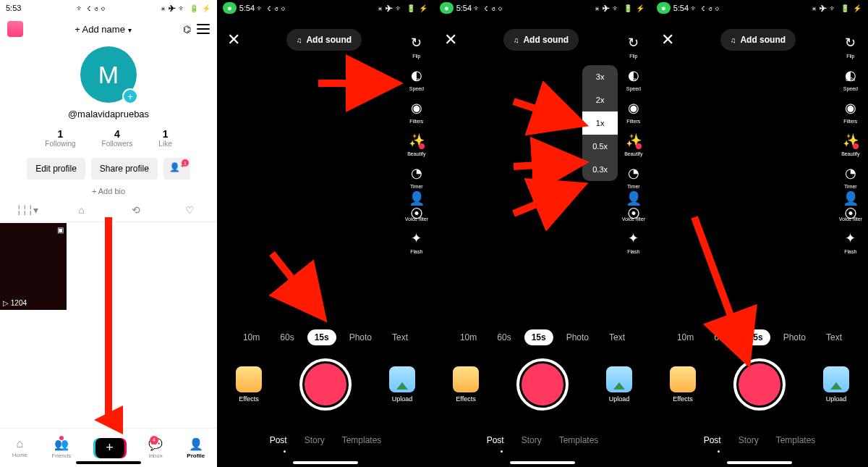  What do you see at coordinates (82, 210) in the screenshot?
I see `tab-locked-icon: ⌂` at bounding box center [82, 210].